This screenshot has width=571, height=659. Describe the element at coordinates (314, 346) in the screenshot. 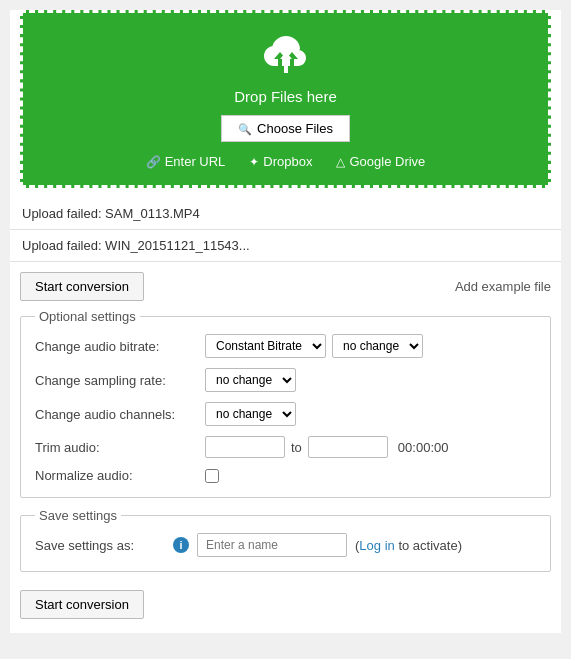

I see `audio-bitrate-controls: Constant Bitrate Variable Bitrate no cha…` at that location.